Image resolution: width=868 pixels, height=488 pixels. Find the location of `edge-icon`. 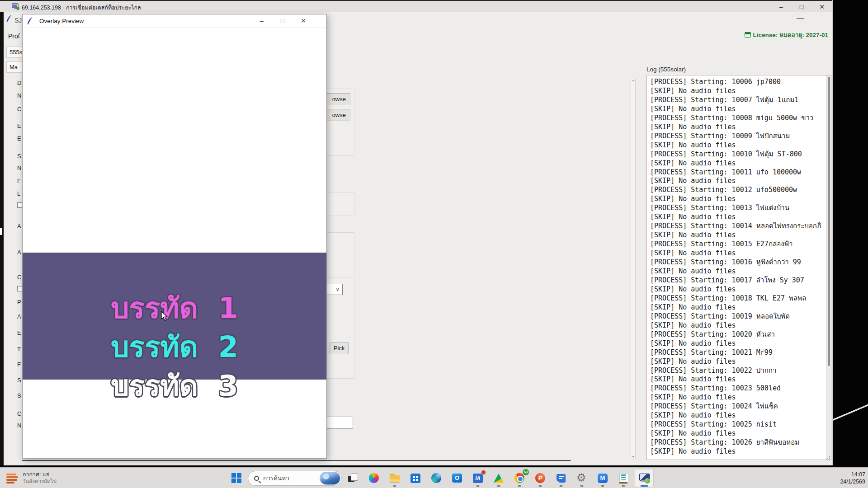

edge-icon is located at coordinates (436, 478).